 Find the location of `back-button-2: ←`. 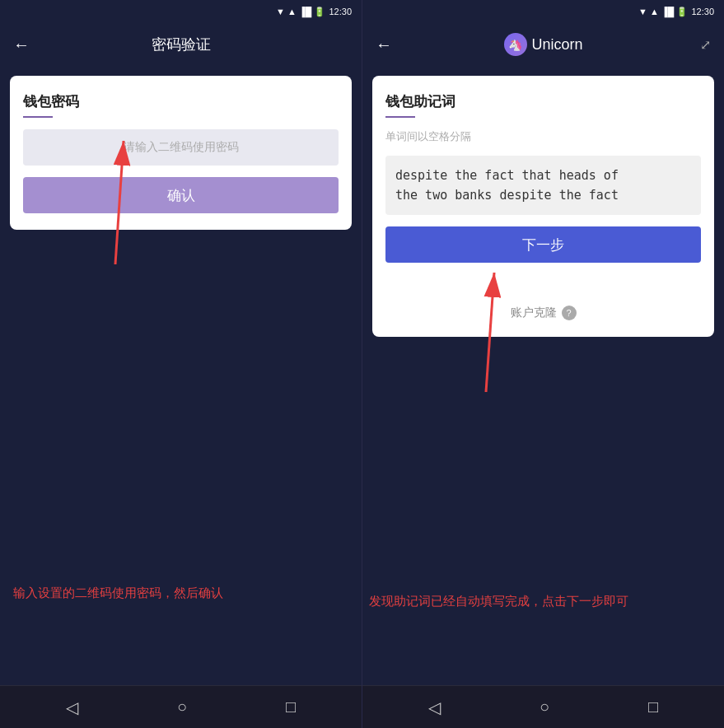

back-button-2: ← is located at coordinates (384, 44).